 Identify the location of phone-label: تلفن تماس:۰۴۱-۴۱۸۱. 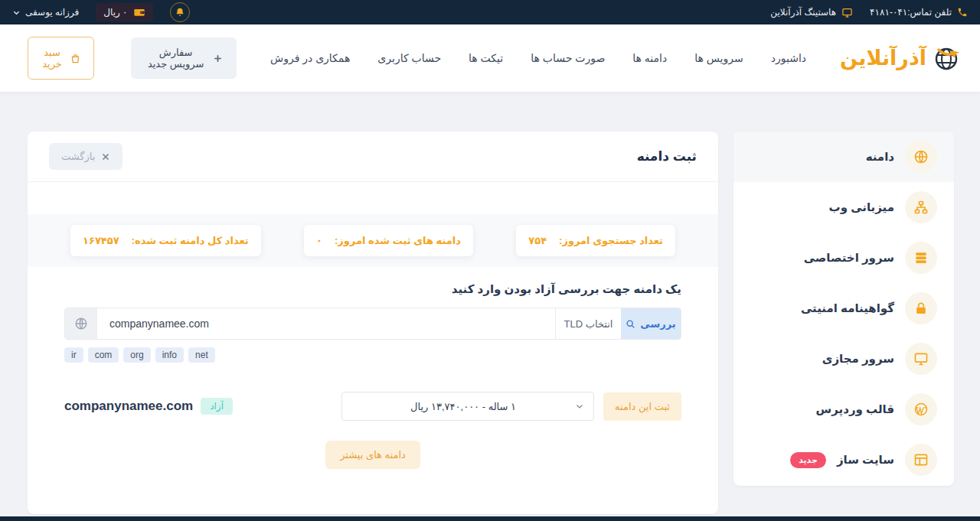
(911, 12).